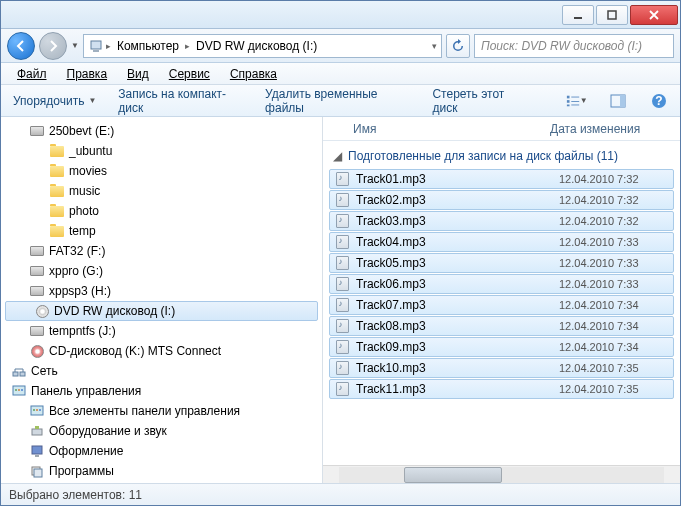 Image resolution: width=681 pixels, height=506 pixels. I want to click on menu-view: Вид, so click(138, 74).